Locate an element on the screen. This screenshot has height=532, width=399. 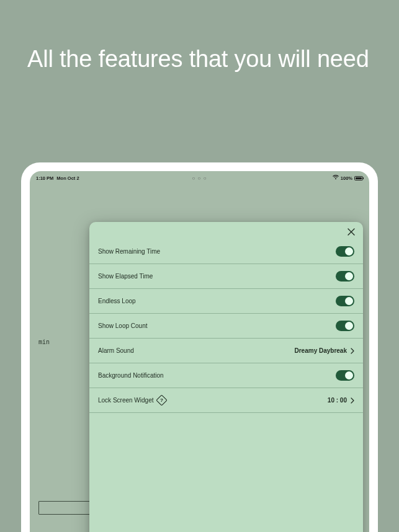
headline: All the features that you will need is located at coordinates (200, 37).